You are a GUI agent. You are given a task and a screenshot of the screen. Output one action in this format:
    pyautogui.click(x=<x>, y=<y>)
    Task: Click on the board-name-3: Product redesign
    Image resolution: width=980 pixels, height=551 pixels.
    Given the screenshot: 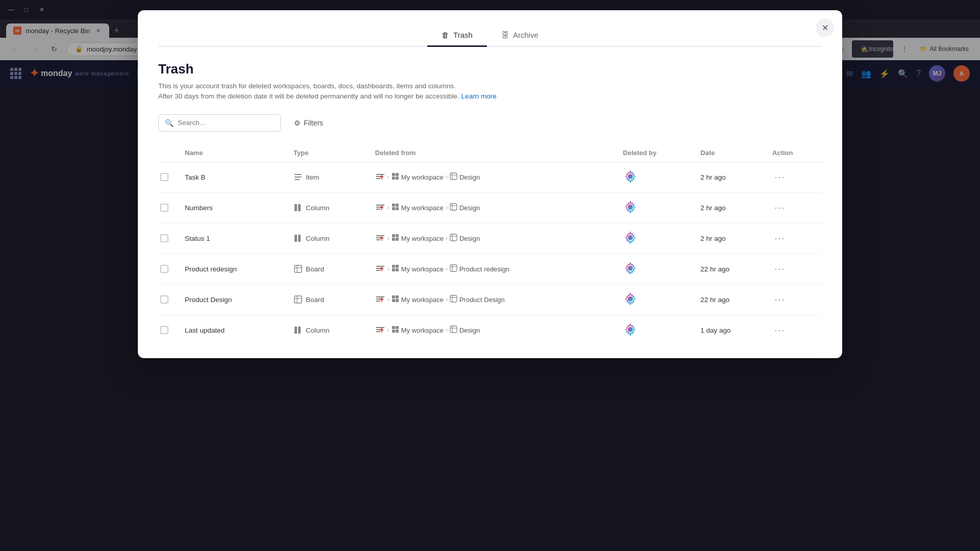 What is the action you would take?
    pyautogui.click(x=484, y=269)
    